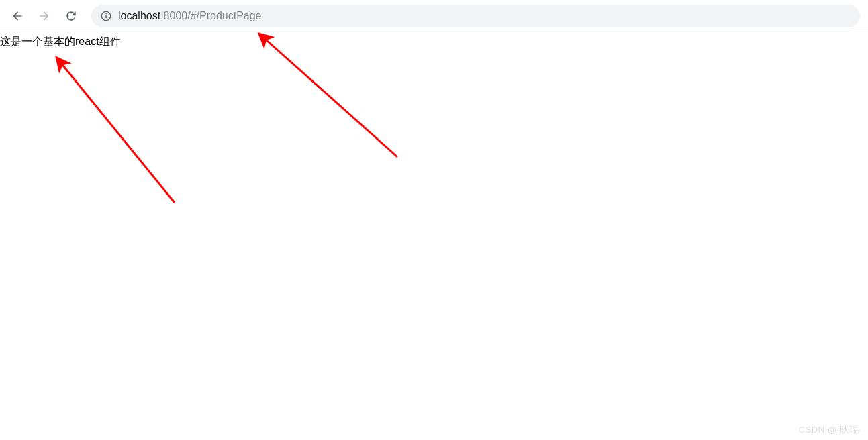 The height and width of the screenshot is (440, 868). Describe the element at coordinates (434, 42) in the screenshot. I see `page-body-text: 这是一个基本的react组件` at that location.